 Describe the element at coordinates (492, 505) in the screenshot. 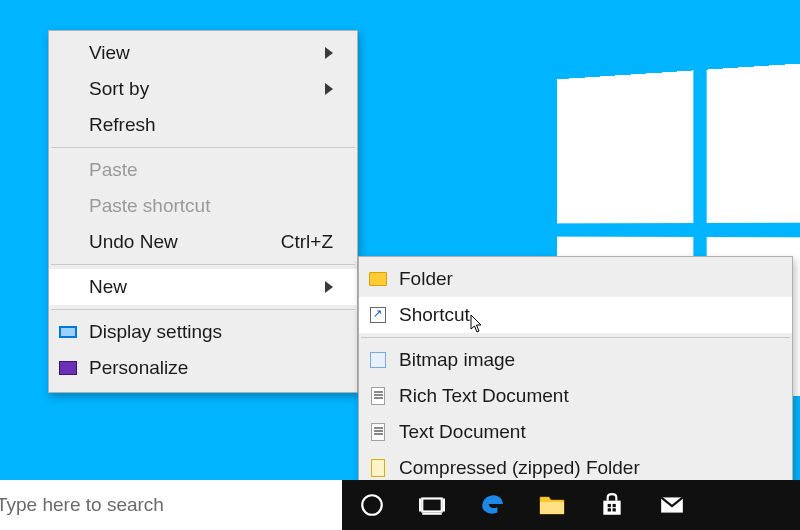

I see `edge-icon` at that location.